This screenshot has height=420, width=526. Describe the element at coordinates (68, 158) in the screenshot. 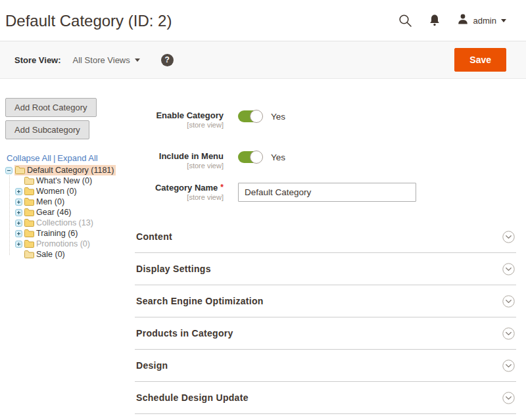

I see `tree-controls: Collapse All|Expand All` at that location.